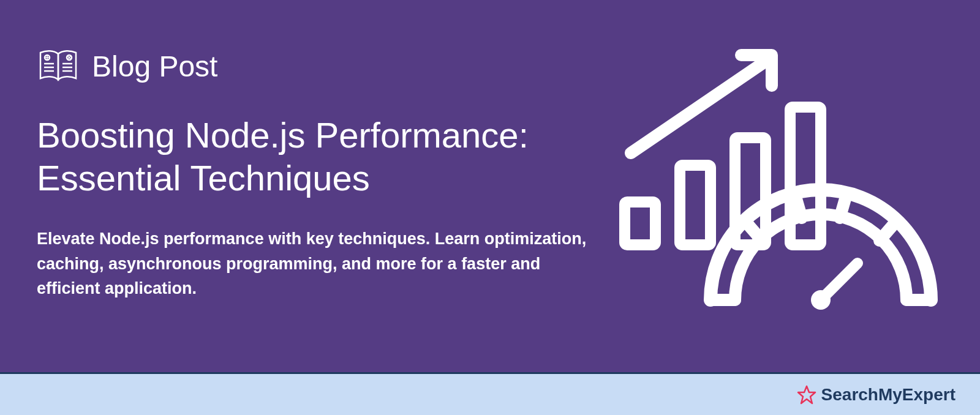 This screenshot has width=980, height=415. I want to click on footer-bar: SearchMyExpert, so click(490, 394).